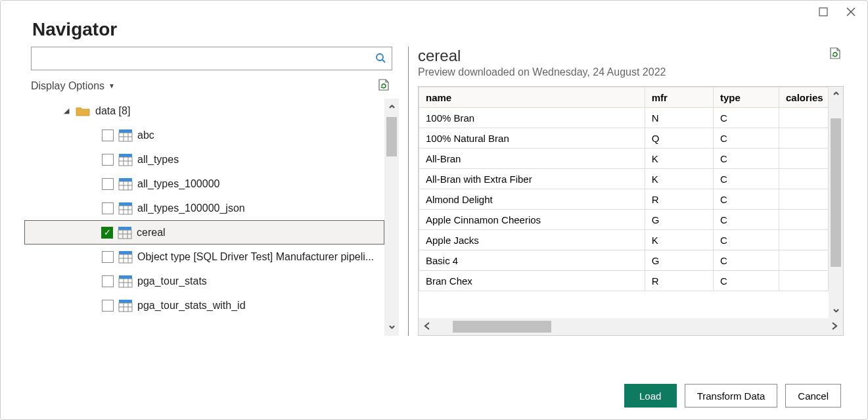 Image resolution: width=868 pixels, height=420 pixels. What do you see at coordinates (204, 305) in the screenshot?
I see `tree-item: pga_tour_stats_with_id` at bounding box center [204, 305].